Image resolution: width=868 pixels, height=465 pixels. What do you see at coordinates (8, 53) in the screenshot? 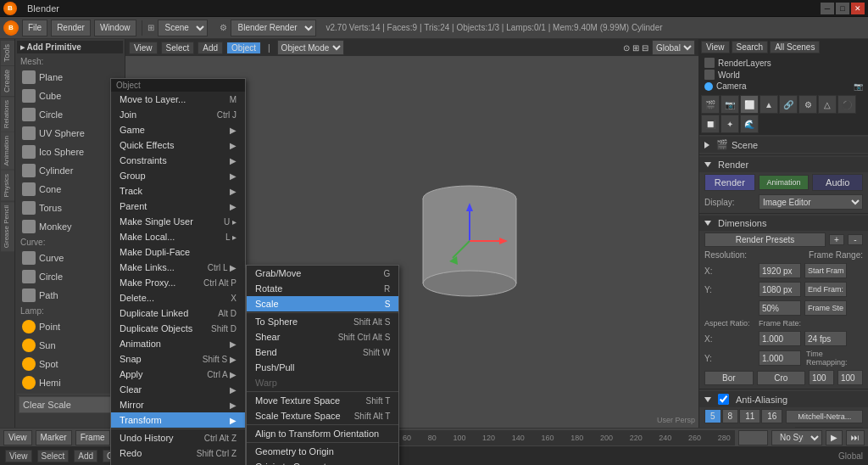
I see `sidebar-tab-tools: Tools` at bounding box center [8, 53].